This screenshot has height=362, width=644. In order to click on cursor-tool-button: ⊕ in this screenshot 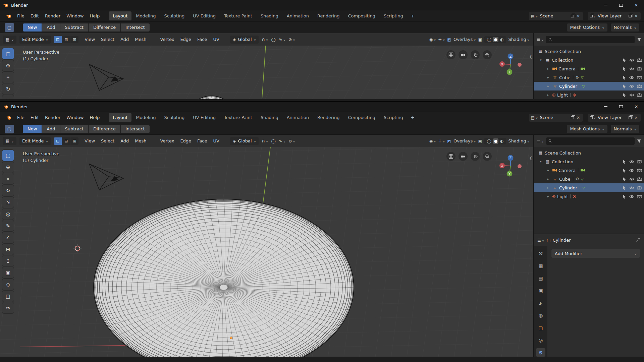, I will do `click(8, 66)`.